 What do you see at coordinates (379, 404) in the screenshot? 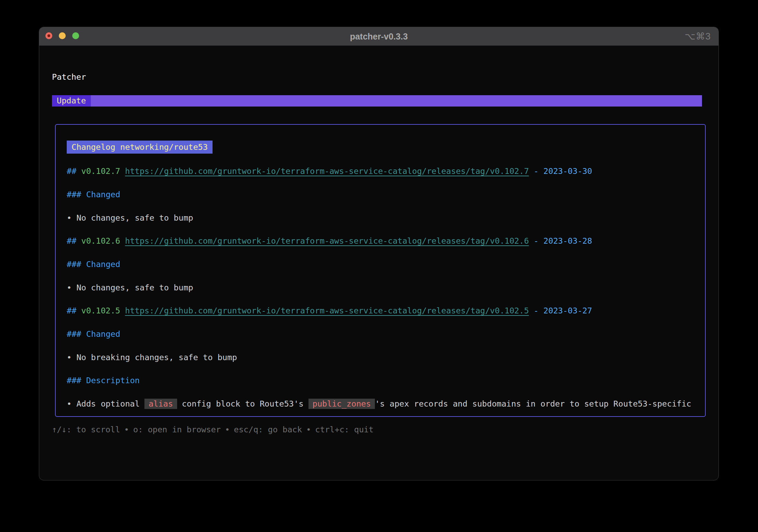
I see `changelog-bullet: •Adds optionalaliasconfig block to Route…` at bounding box center [379, 404].